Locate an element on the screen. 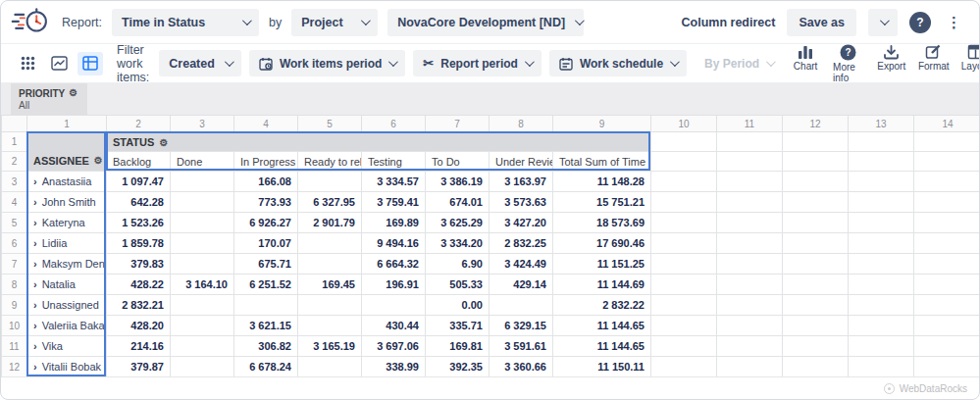  value-cell: 214.16 is located at coordinates (139, 347).